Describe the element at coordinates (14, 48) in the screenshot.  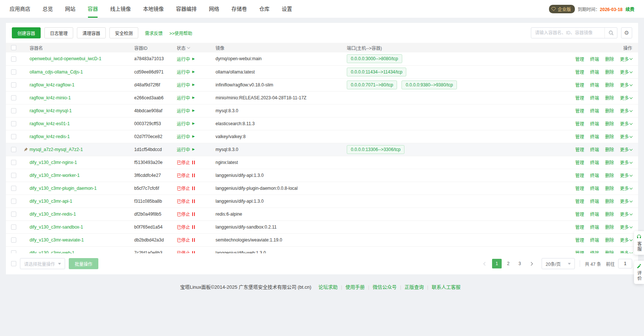
I see `select-all-checkbox` at that location.